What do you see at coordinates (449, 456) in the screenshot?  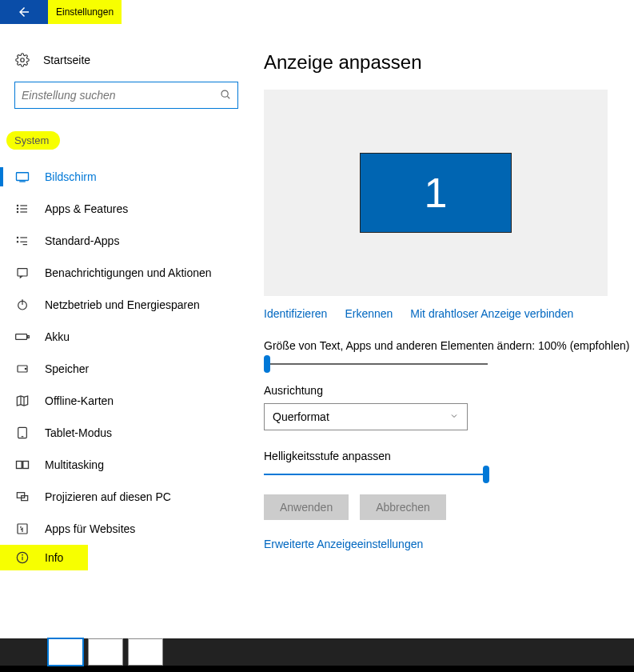 I see `brightness-label: Helligkeitsstufe anpassen` at bounding box center [449, 456].